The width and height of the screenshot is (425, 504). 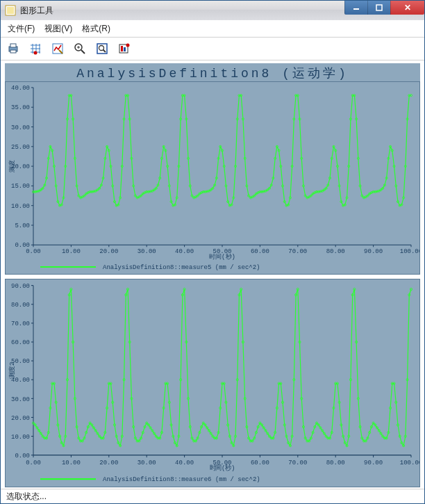 What do you see at coordinates (407, 8) in the screenshot?
I see `close-button: ✕` at bounding box center [407, 8].